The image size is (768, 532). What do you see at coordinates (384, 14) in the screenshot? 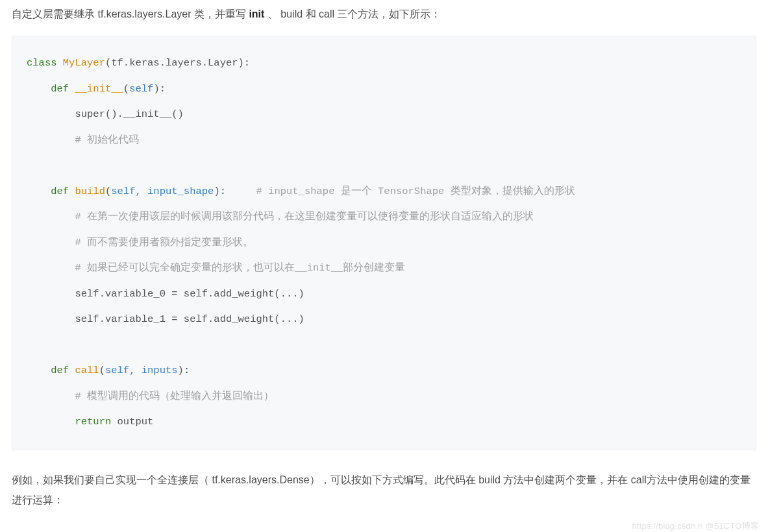
I see `intro-paragraph: 自定义层需要继承 tf.keras.layers.Layer 类，并重写 ini…` at bounding box center [384, 14].